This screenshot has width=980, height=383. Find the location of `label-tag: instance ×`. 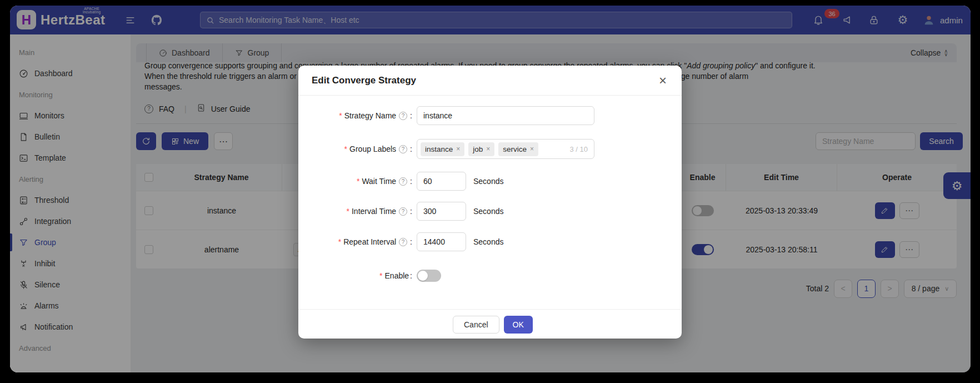

label-tag: instance × is located at coordinates (442, 149).